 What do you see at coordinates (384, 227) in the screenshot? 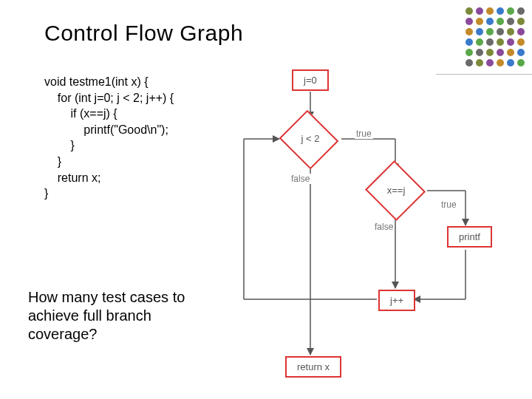
I see `edge-label-cond2-false: false` at bounding box center [384, 227].